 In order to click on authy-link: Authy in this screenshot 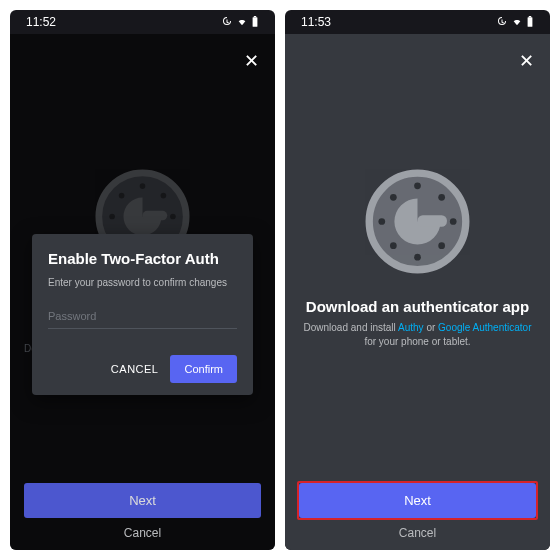, I will do `click(411, 328)`.